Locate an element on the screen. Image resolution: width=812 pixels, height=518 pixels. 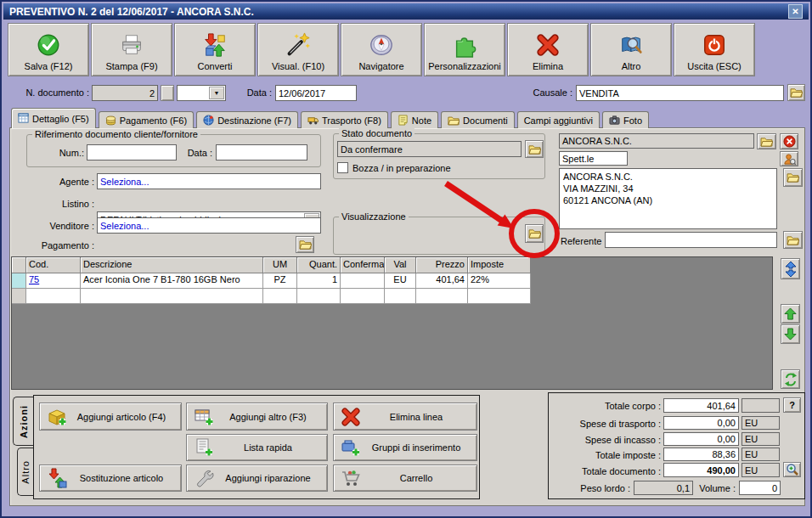
cliente-remove-button is located at coordinates (789, 141).